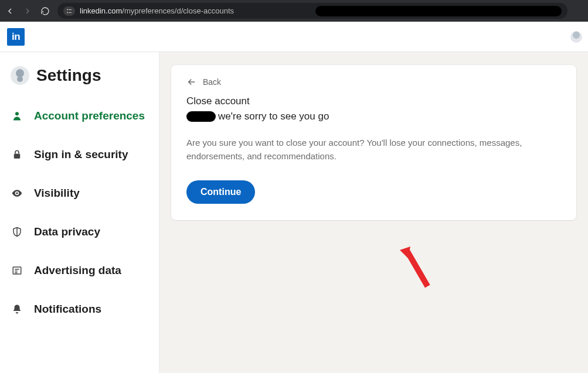 The width and height of the screenshot is (588, 373). I want to click on card-body-text: Are you sure you want to close your acco…, so click(374, 150).